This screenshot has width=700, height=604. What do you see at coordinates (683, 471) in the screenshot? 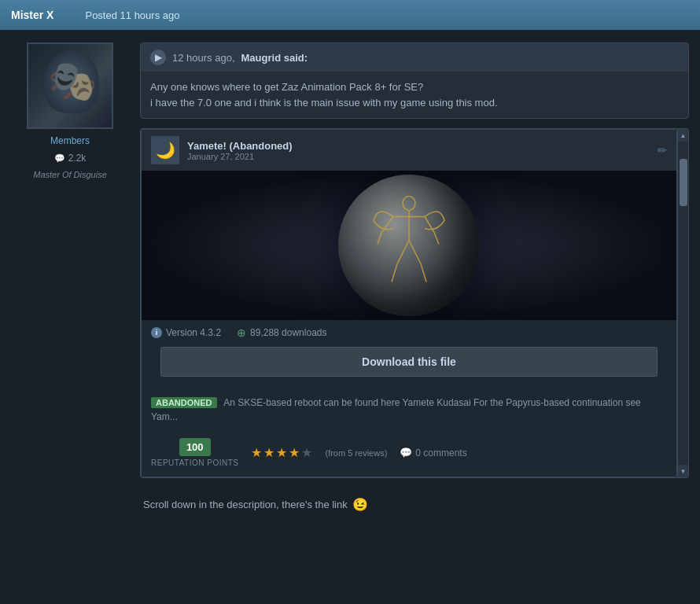
I see `scrollbar-down-arrow: ▼` at bounding box center [683, 471].